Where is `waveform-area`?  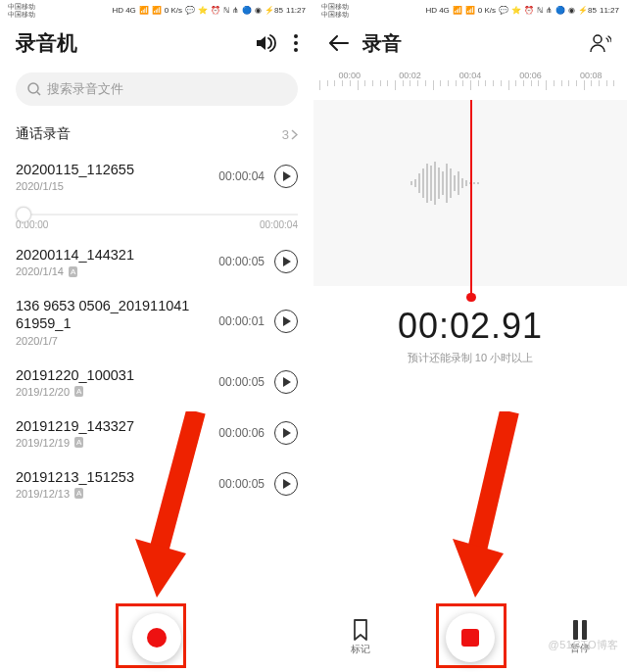
waveform-area is located at coordinates (470, 193).